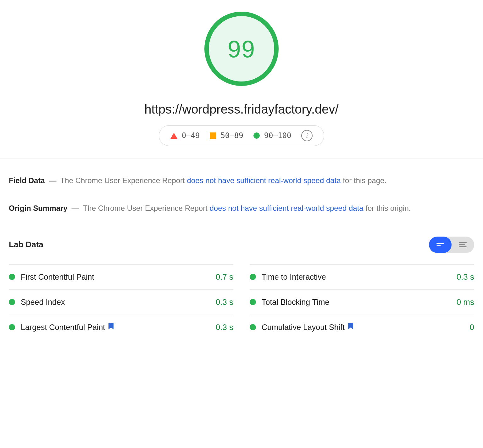 The height and width of the screenshot is (448, 483). What do you see at coordinates (307, 136) in the screenshot?
I see `info-icon: i` at bounding box center [307, 136].